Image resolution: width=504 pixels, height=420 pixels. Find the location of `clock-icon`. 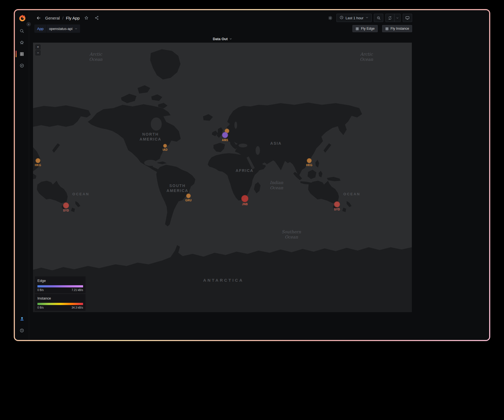

clock-icon is located at coordinates (342, 18).